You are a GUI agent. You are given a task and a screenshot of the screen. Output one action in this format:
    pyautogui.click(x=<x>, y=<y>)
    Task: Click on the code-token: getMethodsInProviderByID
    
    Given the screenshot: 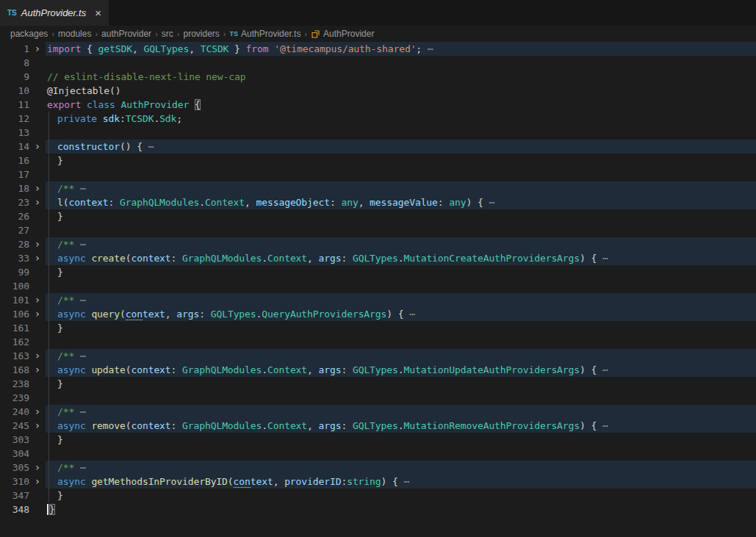 What is the action you would take?
    pyautogui.click(x=159, y=482)
    